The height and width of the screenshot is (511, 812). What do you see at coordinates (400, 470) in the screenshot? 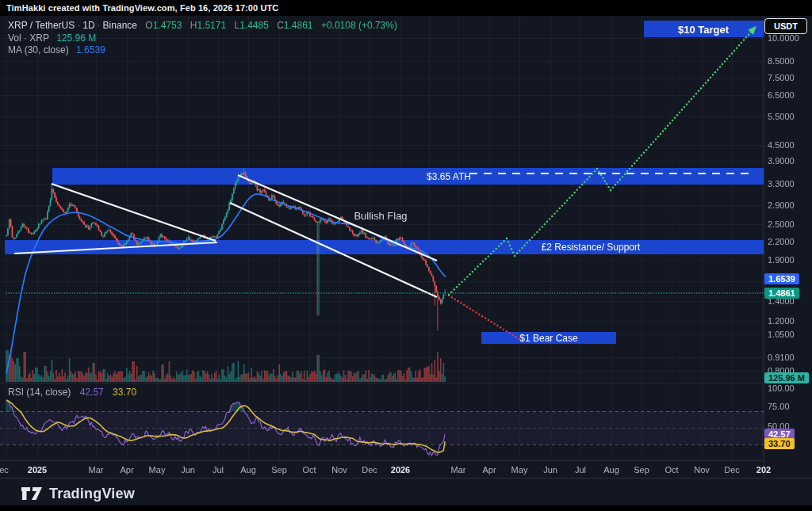
I see `time-axis-label: 2026` at bounding box center [400, 470].